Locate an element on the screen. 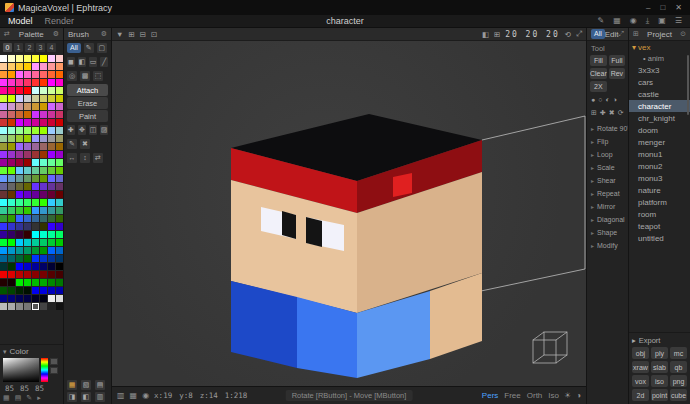 This screenshot has height=404, width=690. save-icon: ⤓ is located at coordinates (648, 21).